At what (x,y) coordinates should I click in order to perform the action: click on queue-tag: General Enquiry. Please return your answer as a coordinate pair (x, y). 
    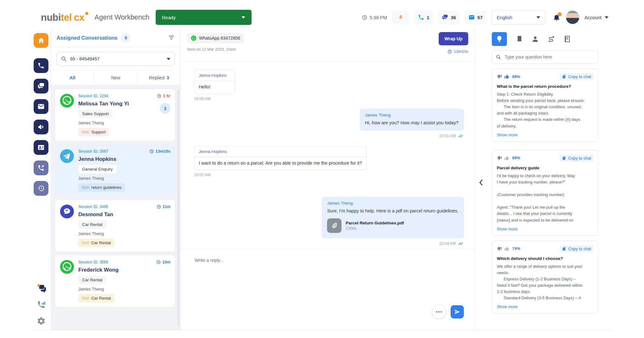
    Looking at the image, I should click on (97, 169).